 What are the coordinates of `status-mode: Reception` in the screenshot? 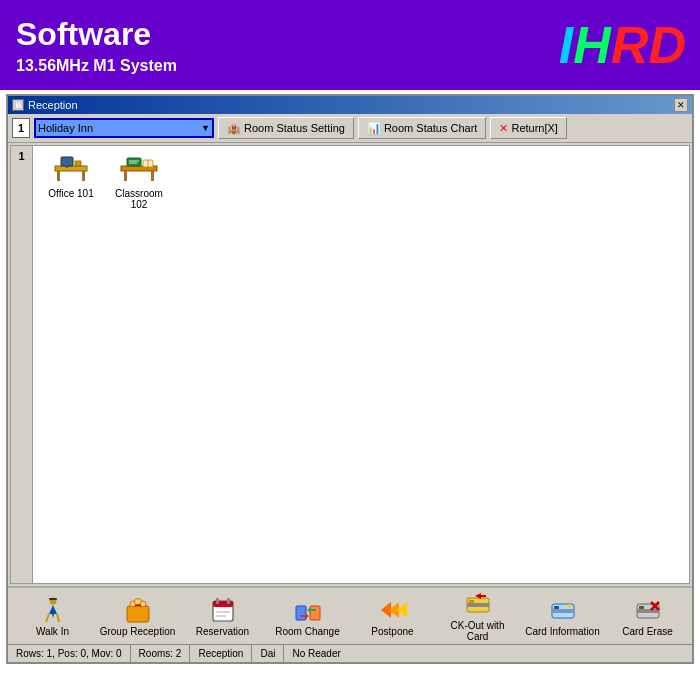 It's located at (221, 654).